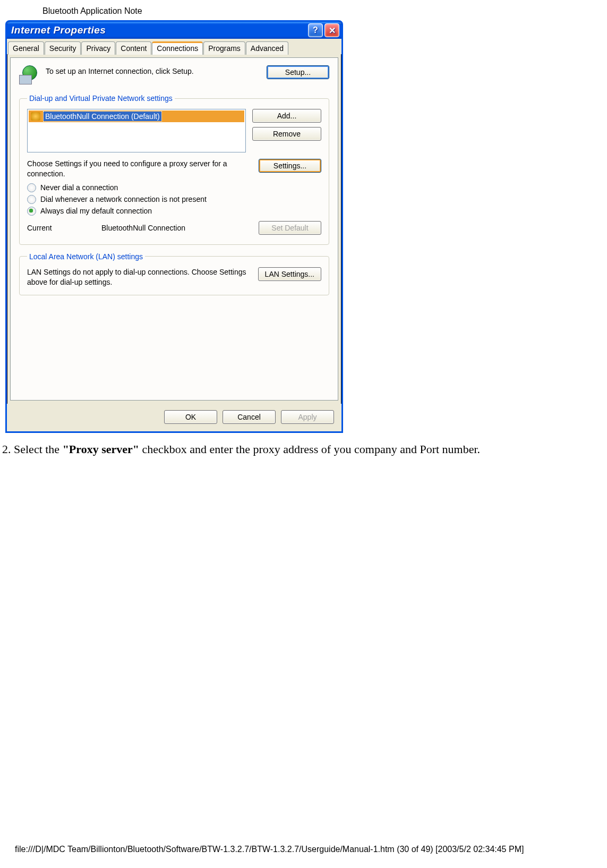 The width and height of the screenshot is (607, 868). Describe the element at coordinates (79, 188) in the screenshot. I see `radio-label: Never dial a connection` at that location.